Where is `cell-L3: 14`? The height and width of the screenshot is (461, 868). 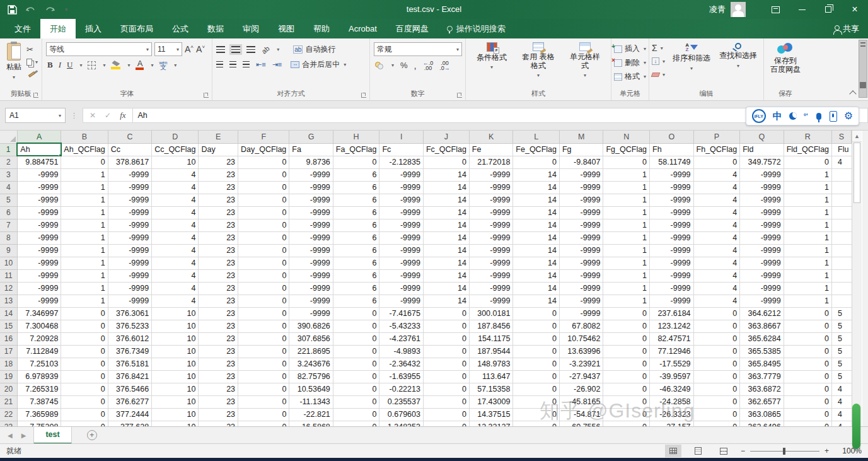
cell-L3: 14 is located at coordinates (536, 175).